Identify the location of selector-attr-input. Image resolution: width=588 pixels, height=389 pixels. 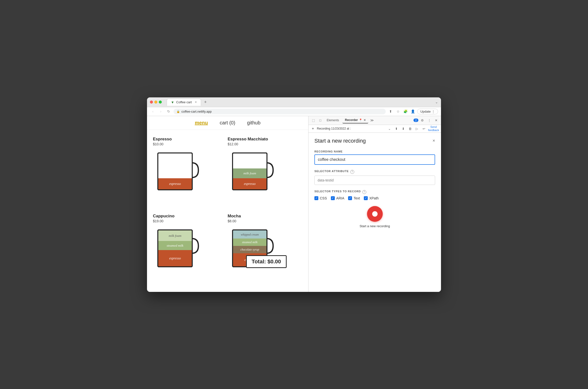
(375, 180).